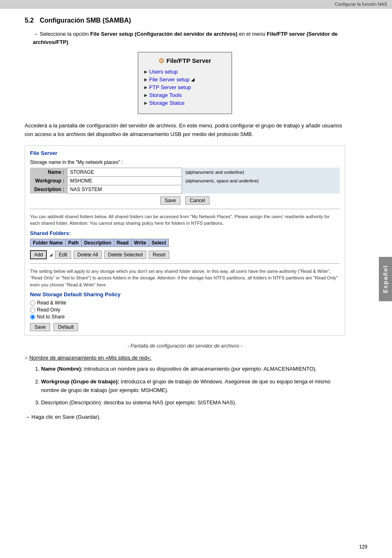 The width and height of the screenshot is (392, 558). I want to click on menu-item-storagestatus: ▶ Storage Status, so click(185, 103).